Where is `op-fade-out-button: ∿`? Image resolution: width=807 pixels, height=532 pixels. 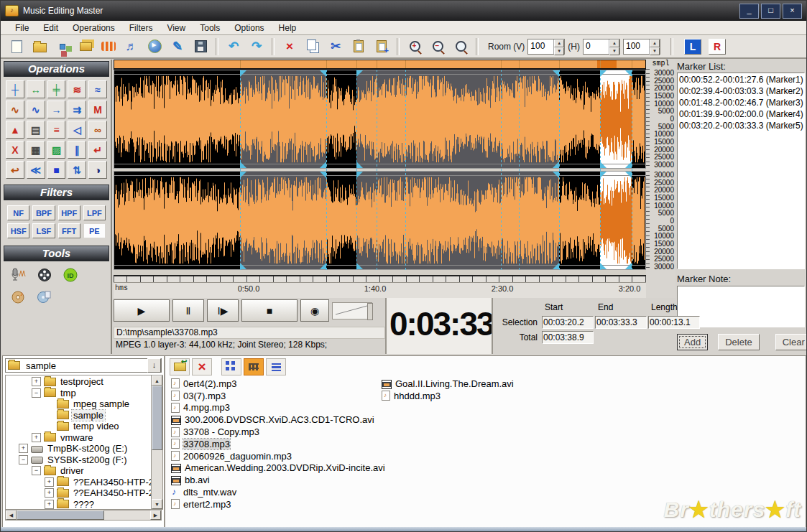 op-fade-out-button: ∿ is located at coordinates (36, 109).